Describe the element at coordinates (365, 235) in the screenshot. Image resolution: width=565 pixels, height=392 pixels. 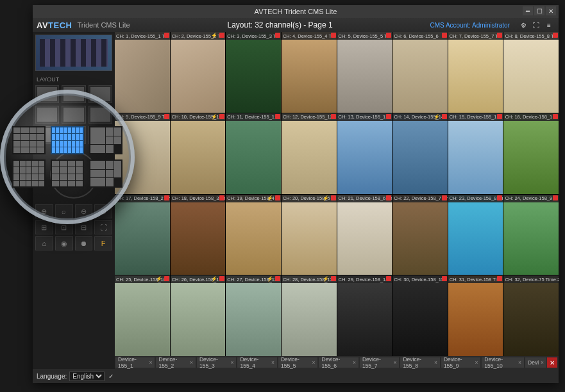
I see `channel-cell: CH: 21, Device-158_6 Tir` at that location.